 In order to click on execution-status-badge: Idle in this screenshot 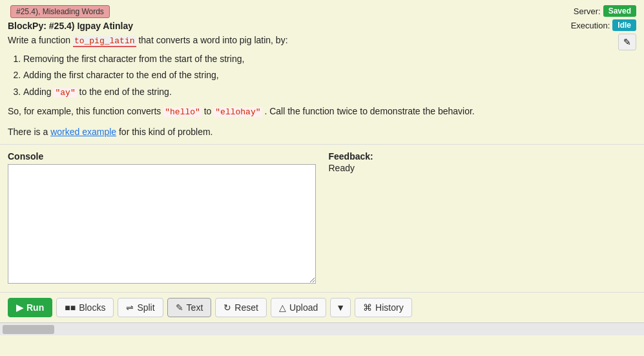, I will do `click(624, 25)`.